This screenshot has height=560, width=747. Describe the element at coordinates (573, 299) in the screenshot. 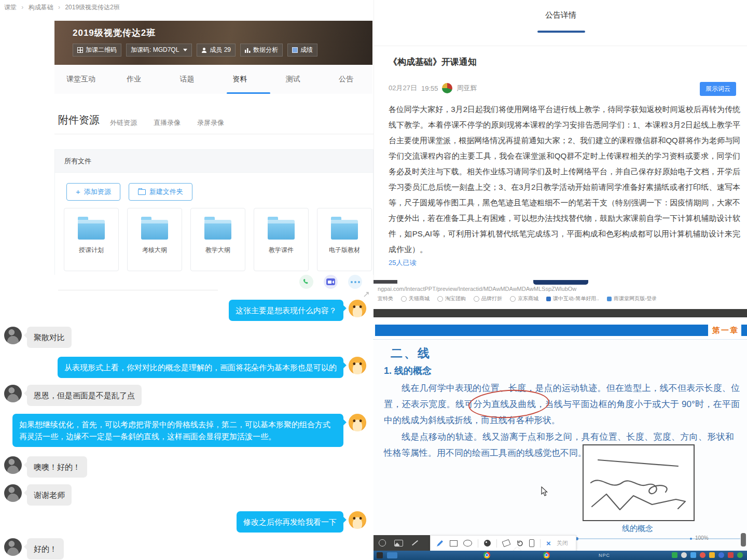

I see `bookmark-item: 课中互动-简单好用..` at that location.